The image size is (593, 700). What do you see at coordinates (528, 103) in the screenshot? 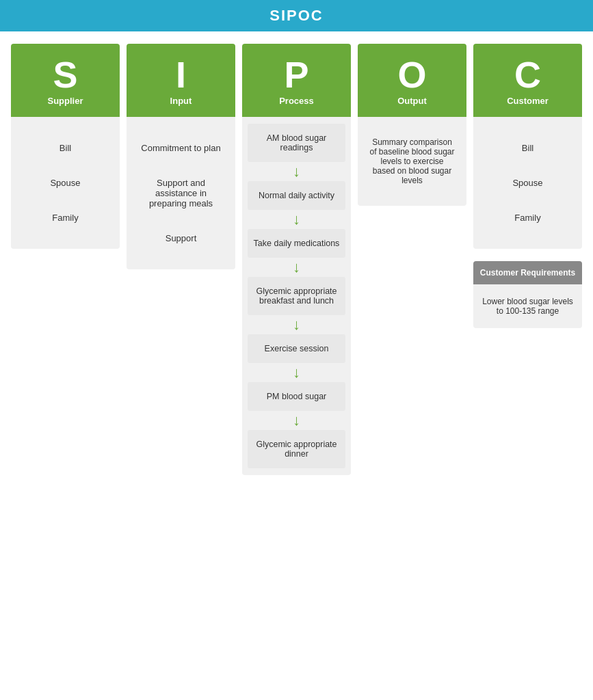
I see `customer-label: Customer` at bounding box center [528, 103].